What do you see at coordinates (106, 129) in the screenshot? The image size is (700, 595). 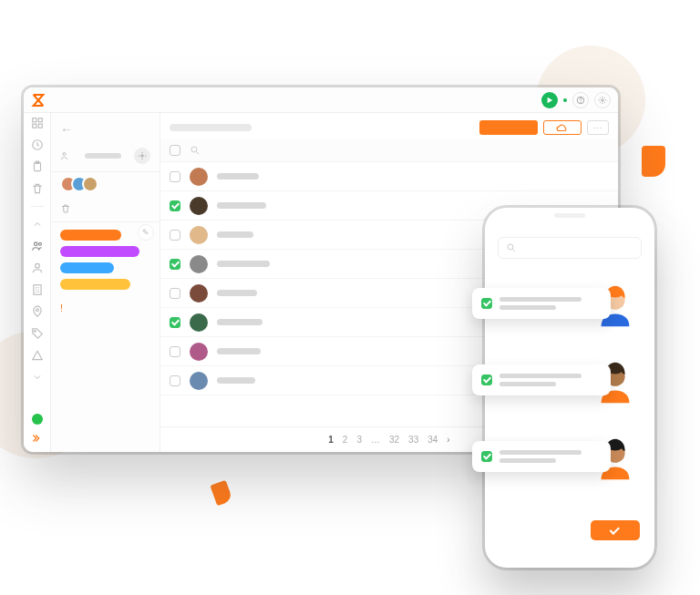 I see `back-button: ←` at bounding box center [106, 129].